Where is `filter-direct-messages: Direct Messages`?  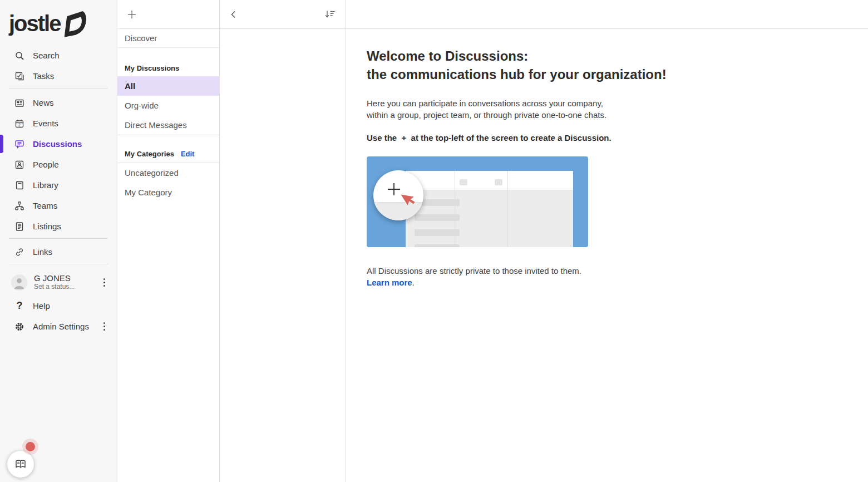
filter-direct-messages: Direct Messages is located at coordinates (168, 125).